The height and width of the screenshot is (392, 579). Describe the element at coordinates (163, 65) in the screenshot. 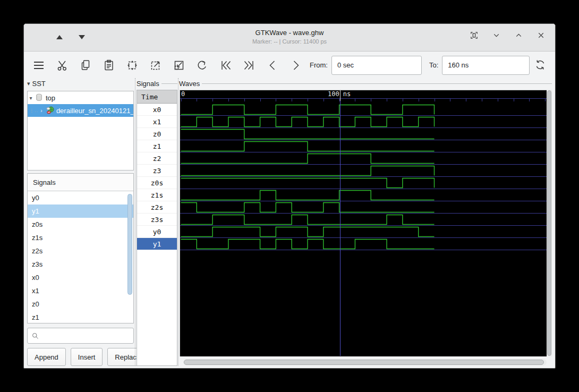

I see `toolbar-icon-group` at that location.